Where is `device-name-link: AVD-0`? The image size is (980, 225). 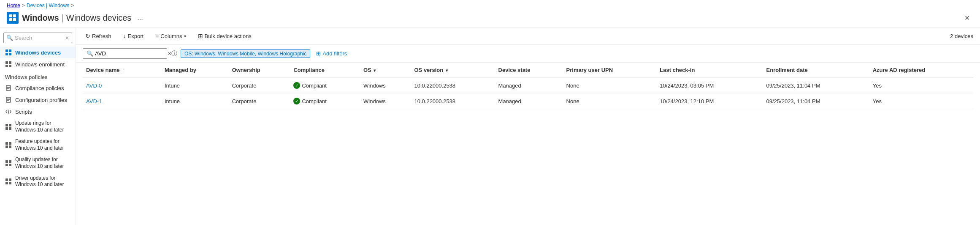
device-name-link: AVD-0 is located at coordinates (94, 85).